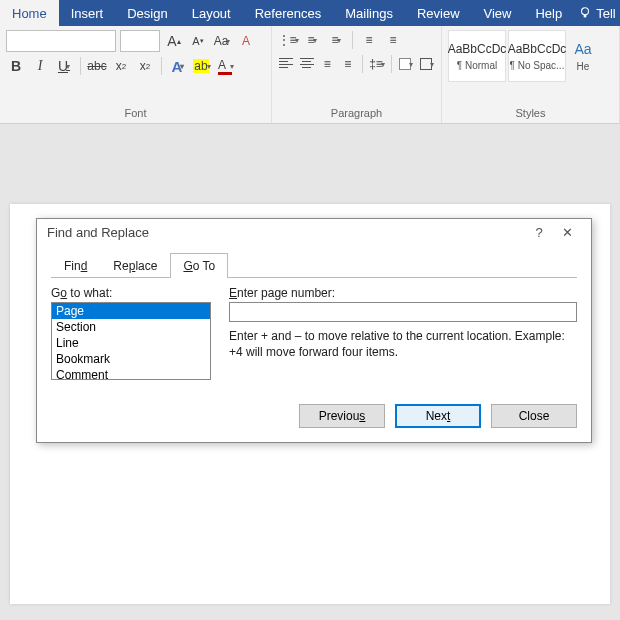 The width and height of the screenshot is (620, 620). What do you see at coordinates (342, 416) in the screenshot?
I see `previous-button: Previous` at bounding box center [342, 416].